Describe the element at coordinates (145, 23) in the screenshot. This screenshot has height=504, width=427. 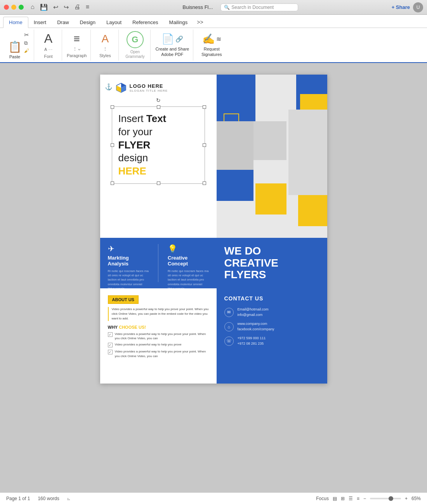
I see `tab-references: References` at that location.